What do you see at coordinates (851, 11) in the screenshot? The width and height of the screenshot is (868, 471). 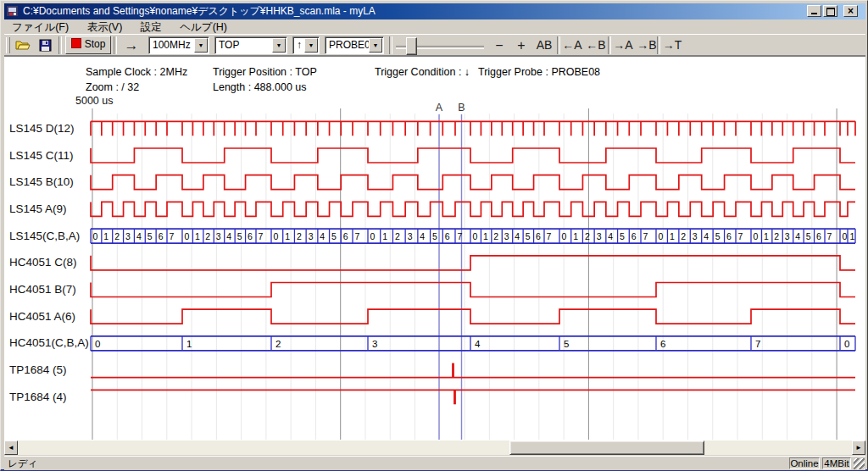 I see `close-button: ×` at bounding box center [851, 11].